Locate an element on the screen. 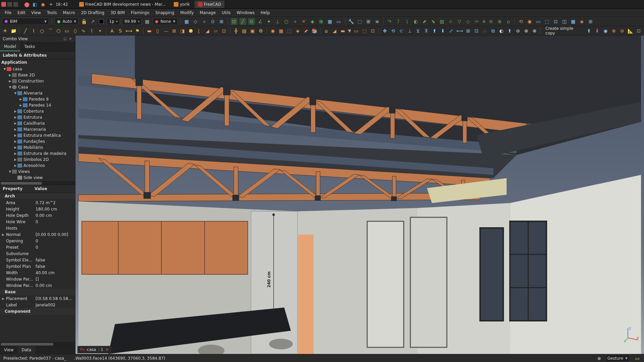 Image resolution: width=644 pixels, height=362 pixels. tree-item: ▶Símbolos 2D is located at coordinates (38, 160).